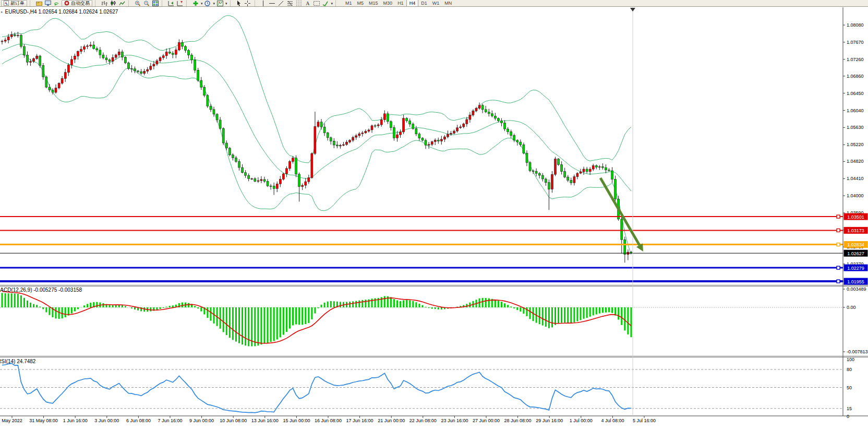  Describe the element at coordinates (486, 421) in the screenshot. I see `time-tick-label: 27 Jun 00:00` at that location.